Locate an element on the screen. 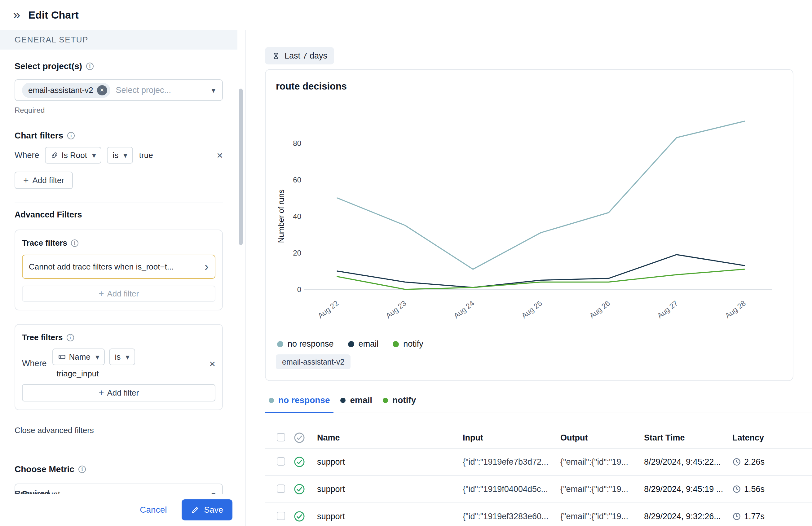 This screenshot has width=812, height=526. tree-filter-value: triage_input is located at coordinates (96, 374).